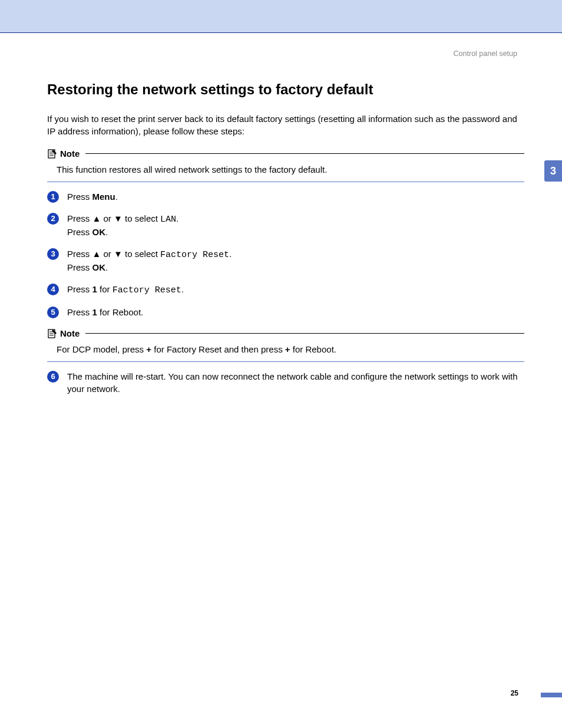 Image resolution: width=562 pixels, height=728 pixels. What do you see at coordinates (101, 349) in the screenshot?
I see `text: For DCP model, press` at bounding box center [101, 349].